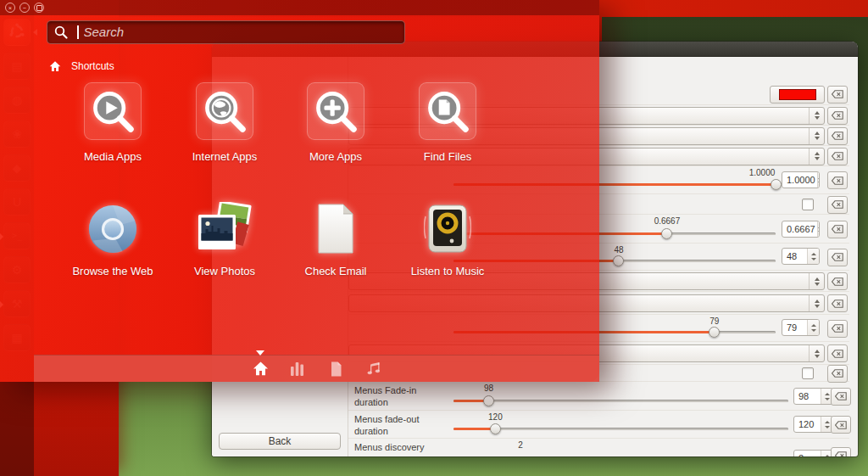  Describe the element at coordinates (448, 229) in the screenshot. I see `app-listen-to-music` at that location.